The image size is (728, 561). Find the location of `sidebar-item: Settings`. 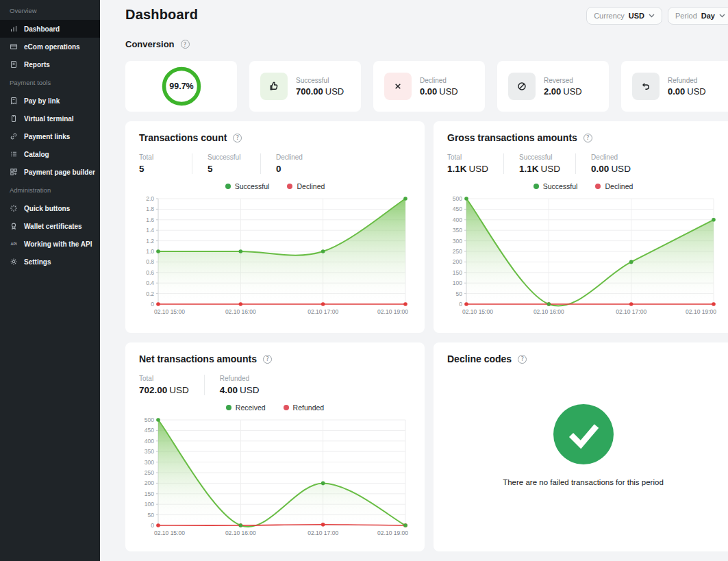

sidebar-item: Settings is located at coordinates (50, 262).